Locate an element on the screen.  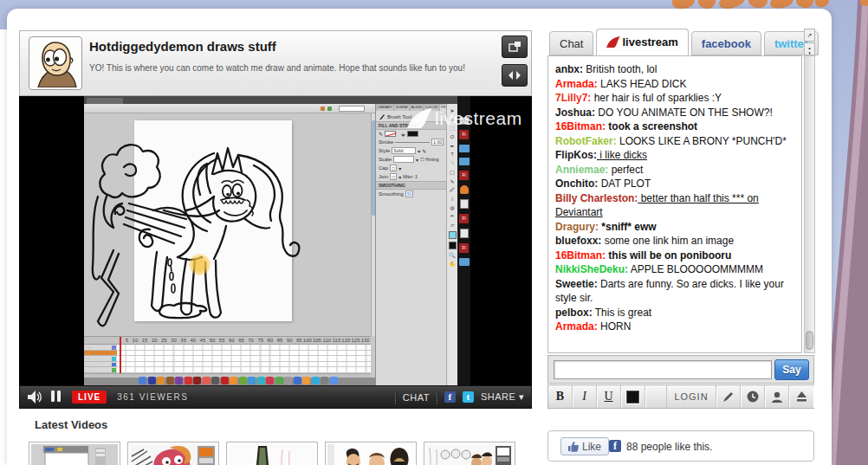
smoothing-value: 50 is located at coordinates (410, 194).